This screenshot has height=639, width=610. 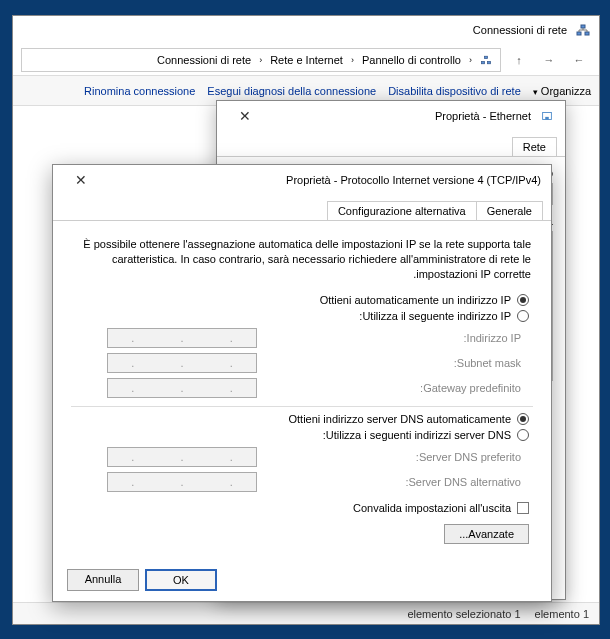 What do you see at coordinates (391, 144) in the screenshot?
I see `tabstrip: Rete` at bounding box center [391, 144].